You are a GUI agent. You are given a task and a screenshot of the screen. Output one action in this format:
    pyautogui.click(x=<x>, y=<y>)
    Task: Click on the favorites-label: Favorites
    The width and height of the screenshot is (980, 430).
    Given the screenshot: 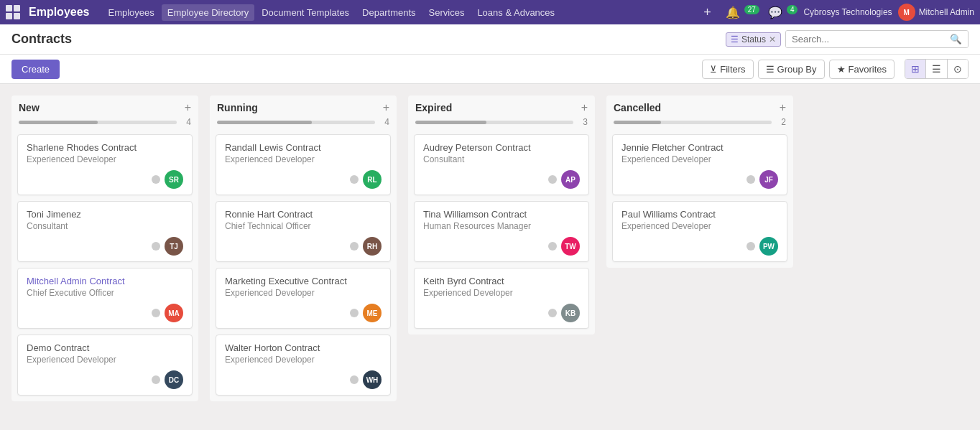 What is the action you would take?
    pyautogui.click(x=868, y=69)
    